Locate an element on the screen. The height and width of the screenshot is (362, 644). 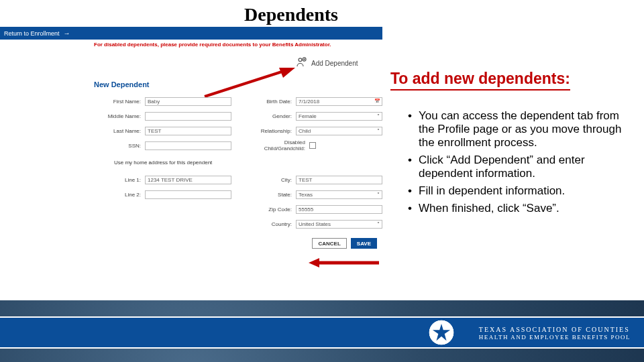
person-plus-icon is located at coordinates (301, 63).